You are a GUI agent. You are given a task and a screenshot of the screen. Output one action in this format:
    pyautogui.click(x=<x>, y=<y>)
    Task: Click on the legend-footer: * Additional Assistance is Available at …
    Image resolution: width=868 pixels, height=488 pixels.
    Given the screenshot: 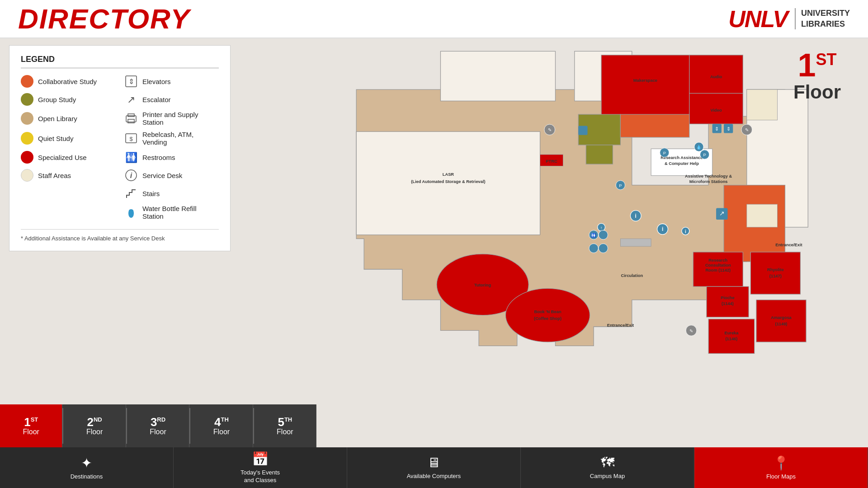 What is the action you would take?
    pyautogui.click(x=120, y=235)
    